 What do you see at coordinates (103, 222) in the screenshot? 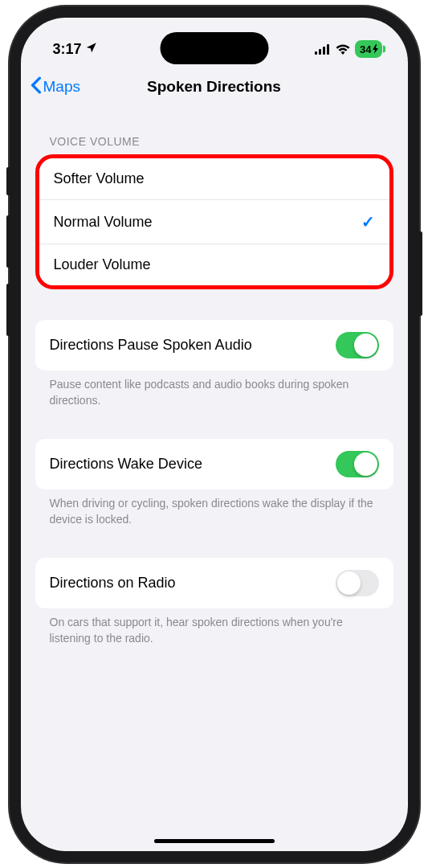
I see `option-label: Normal Volume` at bounding box center [103, 222].